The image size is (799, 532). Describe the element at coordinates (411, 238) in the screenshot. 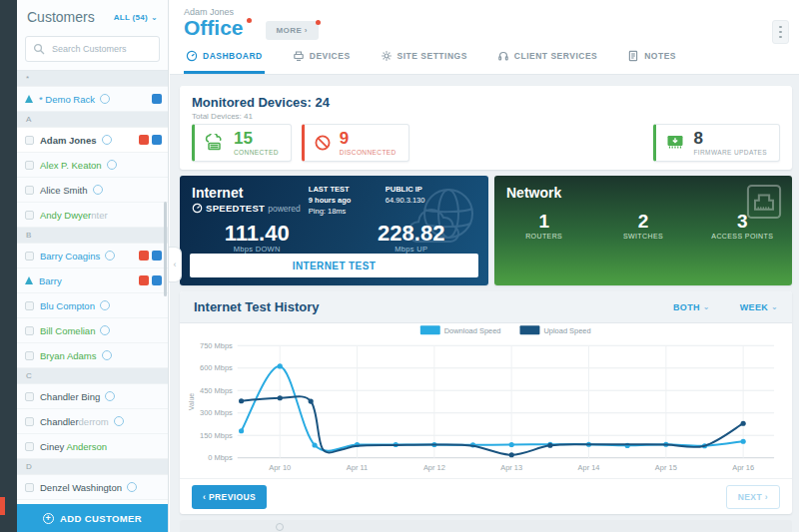

I see `upload-speed-value: 228.82 Mbps UP` at that location.